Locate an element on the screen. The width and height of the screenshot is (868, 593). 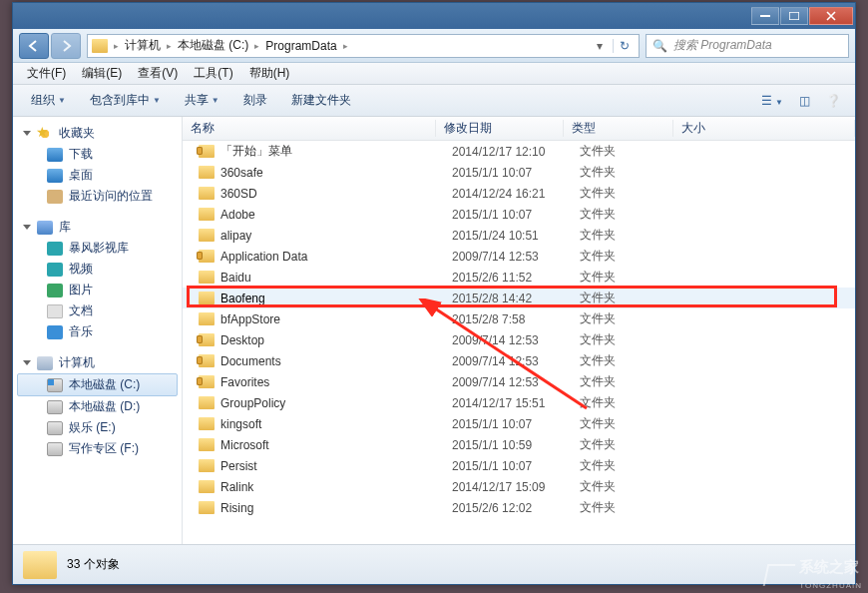
sidebar-item-drive-c: 本地磁盘 (C:) is located at coordinates (98, 385).